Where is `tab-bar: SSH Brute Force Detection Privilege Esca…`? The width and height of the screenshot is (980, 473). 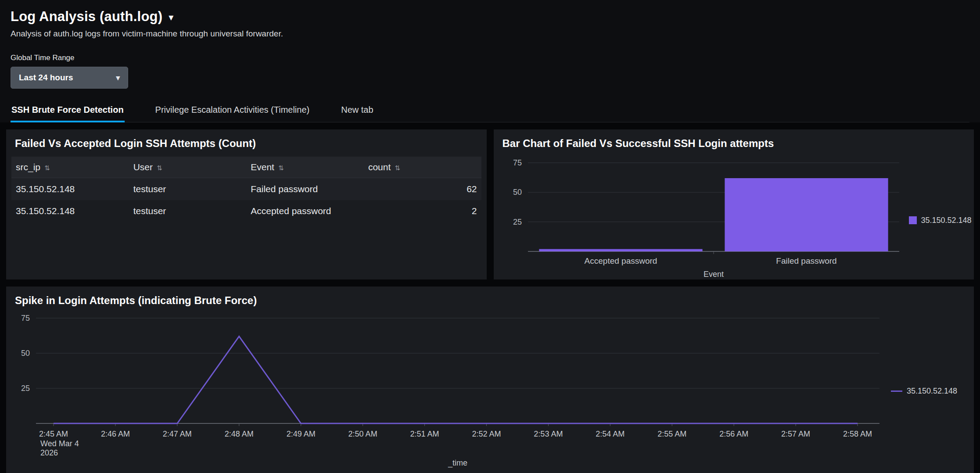 tab-bar: SSH Brute Force Detection Privilege Esca… is located at coordinates (490, 114).